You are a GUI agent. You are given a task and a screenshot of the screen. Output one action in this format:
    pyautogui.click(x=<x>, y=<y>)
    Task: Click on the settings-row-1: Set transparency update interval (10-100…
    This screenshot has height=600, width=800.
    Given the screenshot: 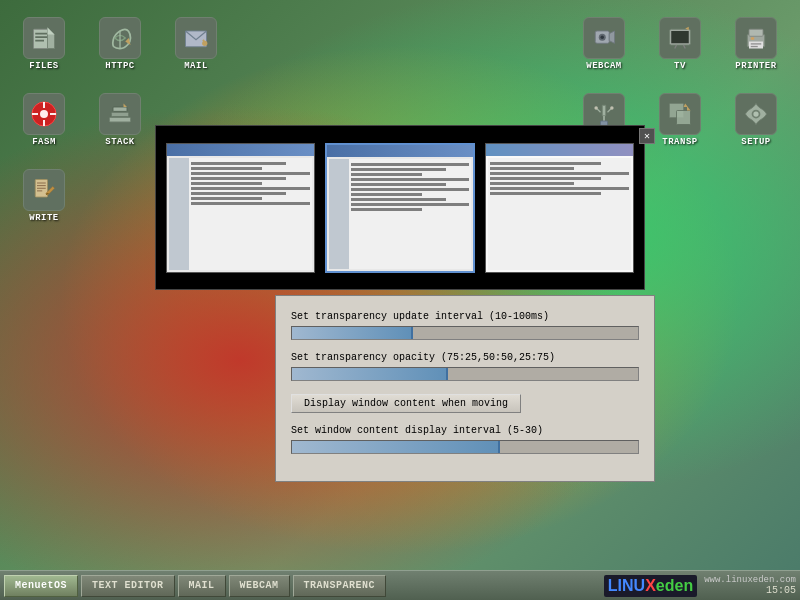 What is the action you would take?
    pyautogui.click(x=465, y=326)
    